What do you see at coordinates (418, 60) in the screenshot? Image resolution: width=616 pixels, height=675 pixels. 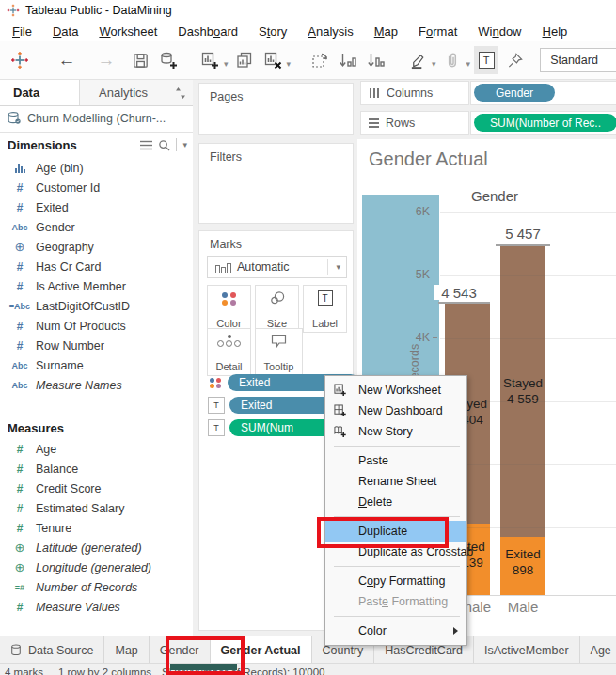 I see `highlight-button` at bounding box center [418, 60].